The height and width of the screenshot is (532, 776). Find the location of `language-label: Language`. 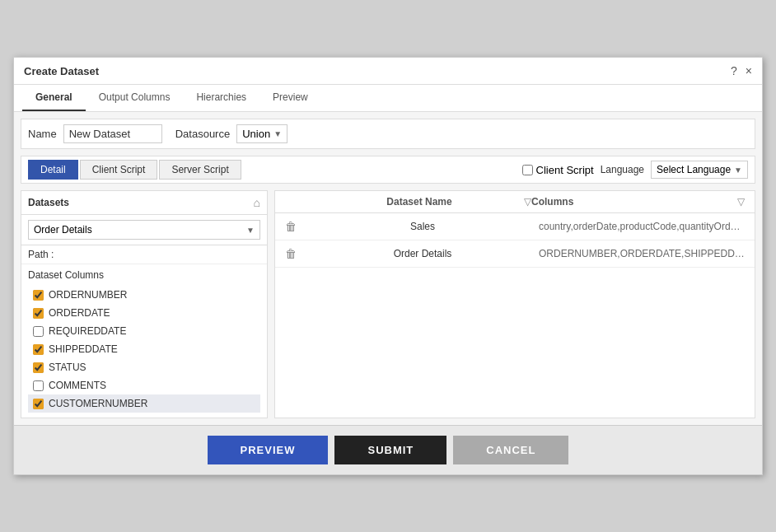

language-label: Language is located at coordinates (623, 170).